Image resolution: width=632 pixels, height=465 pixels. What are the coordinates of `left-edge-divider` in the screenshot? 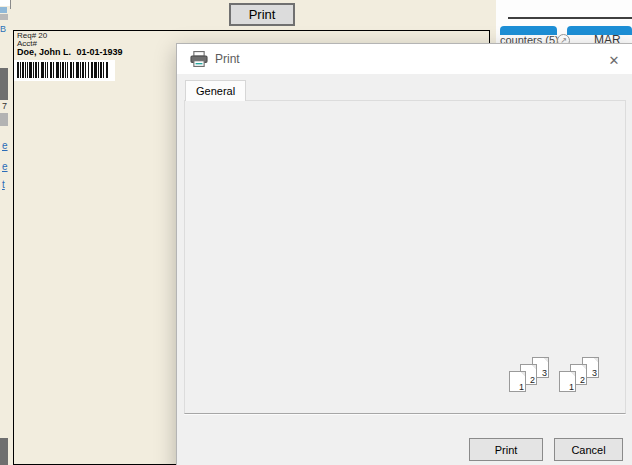 It's located at (10, 4).